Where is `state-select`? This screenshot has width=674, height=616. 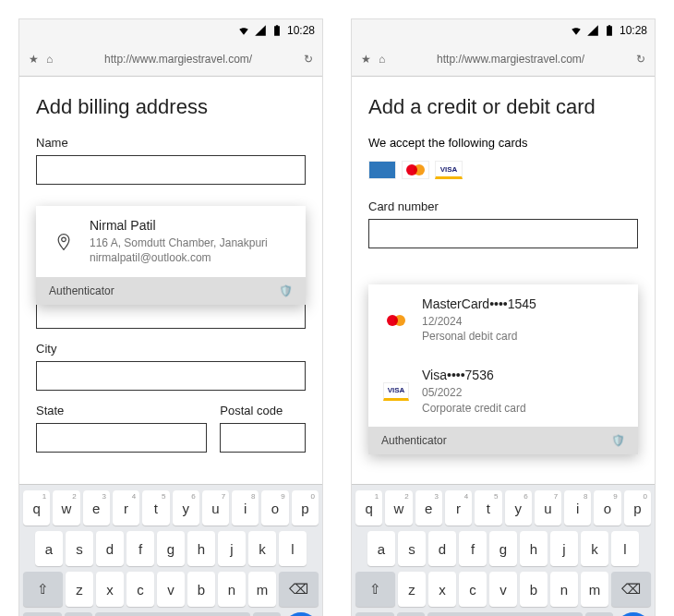 state-select is located at coordinates (122, 438).